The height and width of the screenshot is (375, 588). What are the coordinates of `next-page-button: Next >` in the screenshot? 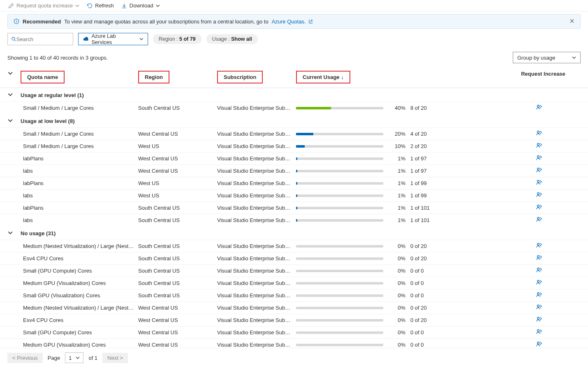 It's located at (115, 358).